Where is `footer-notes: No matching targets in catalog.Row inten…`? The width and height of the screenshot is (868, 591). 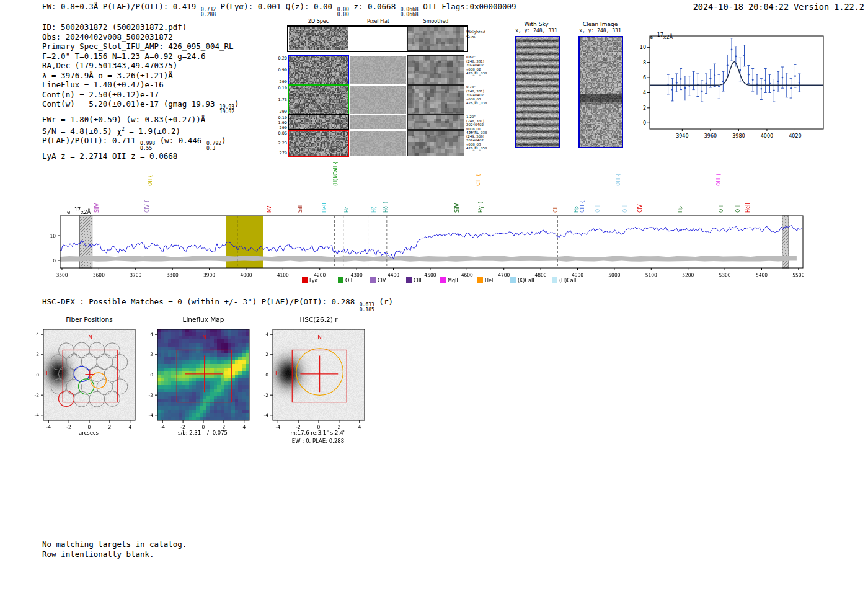 footer-notes: No matching targets in catalog.Row inten… is located at coordinates (114, 549).